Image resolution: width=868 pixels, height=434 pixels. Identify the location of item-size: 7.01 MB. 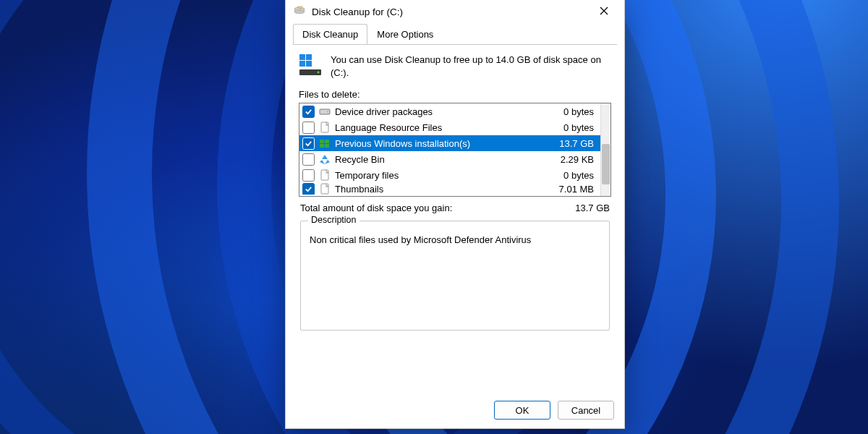
(577, 190).